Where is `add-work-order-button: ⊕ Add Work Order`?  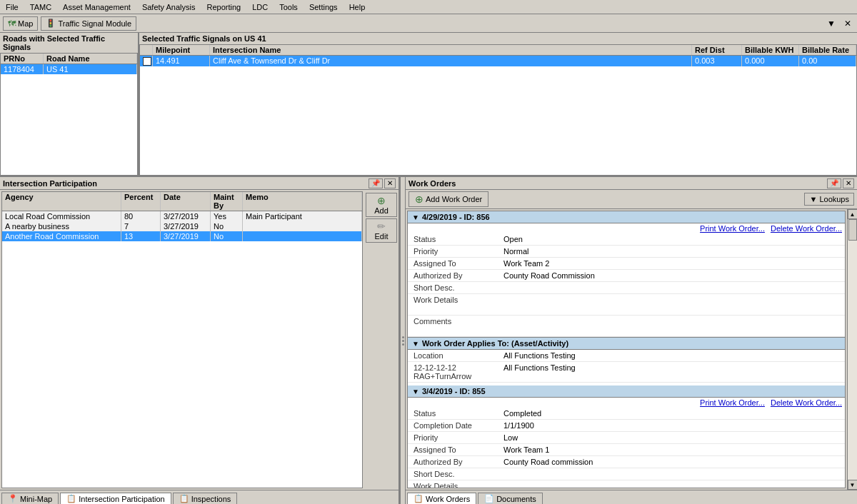 add-work-order-button: ⊕ Add Work Order is located at coordinates (448, 199).